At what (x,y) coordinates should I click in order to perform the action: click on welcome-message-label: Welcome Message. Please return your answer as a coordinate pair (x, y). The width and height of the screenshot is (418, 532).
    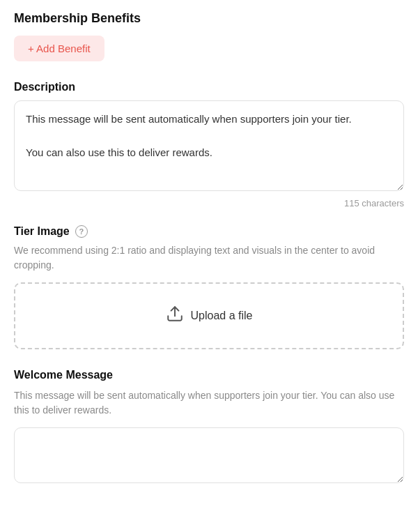
    Looking at the image, I should click on (209, 375).